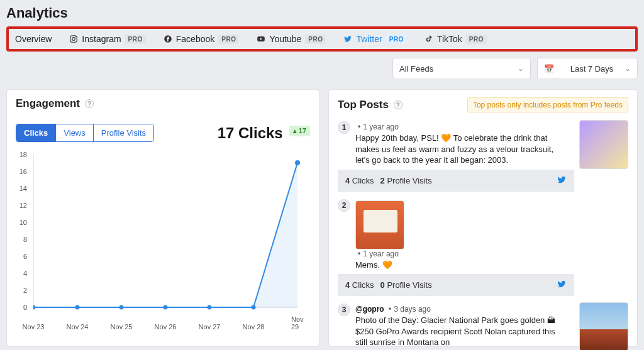 This screenshot has height=350, width=644. I want to click on post-stats: 4 Clicks 0 Profile Visits, so click(456, 285).